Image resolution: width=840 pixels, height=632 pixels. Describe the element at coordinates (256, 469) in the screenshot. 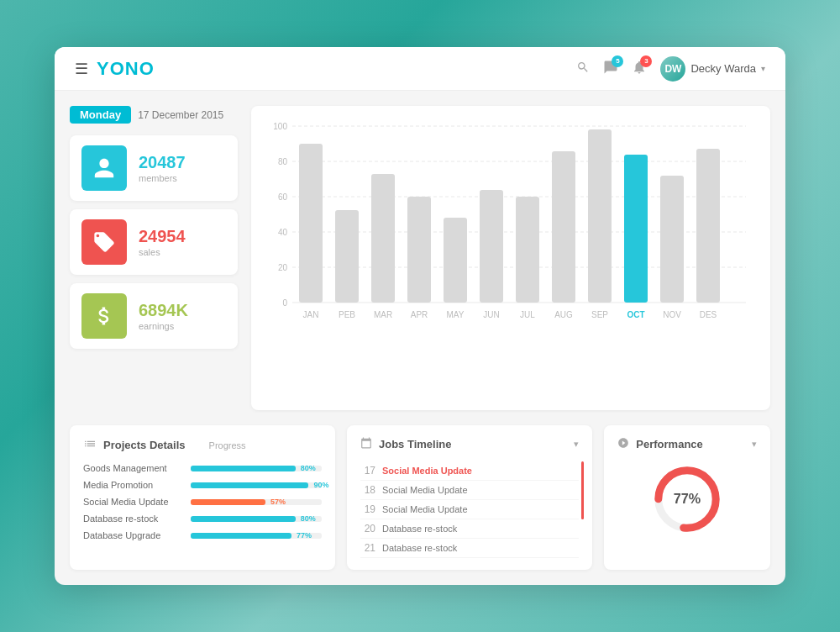

I see `progress-bar-wrap: 80%` at that location.